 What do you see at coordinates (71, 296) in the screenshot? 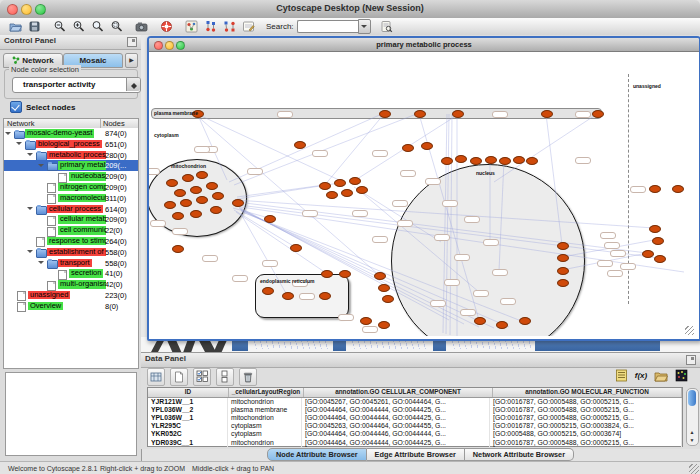
I see `tree-row: unassigned223(0)` at bounding box center [71, 296].